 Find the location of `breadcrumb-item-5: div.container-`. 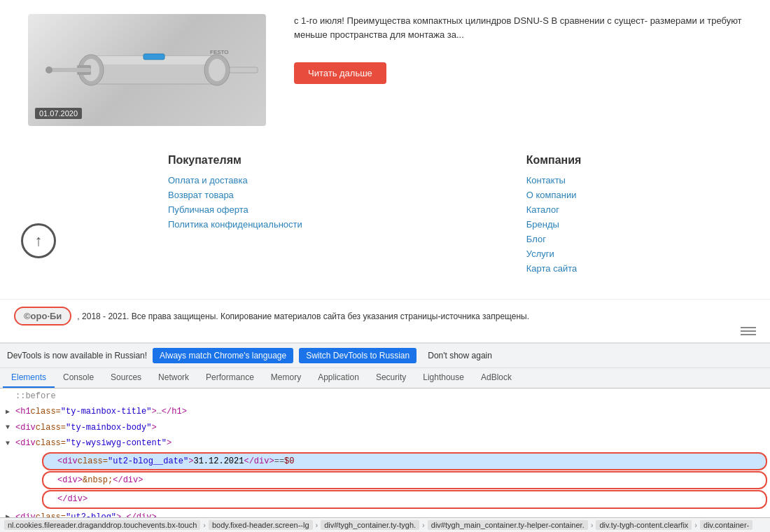

breadcrumb-item-5: div.container- is located at coordinates (727, 525).